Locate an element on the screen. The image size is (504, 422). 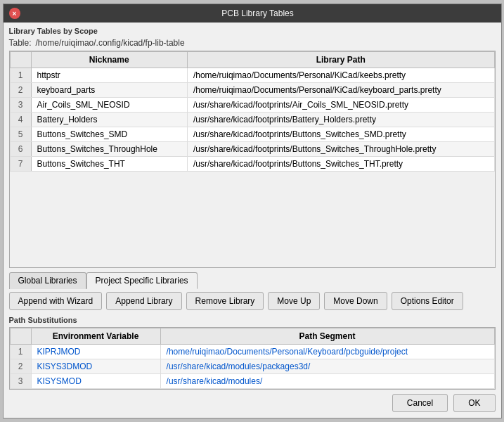
ok-button: OK is located at coordinates (474, 403).